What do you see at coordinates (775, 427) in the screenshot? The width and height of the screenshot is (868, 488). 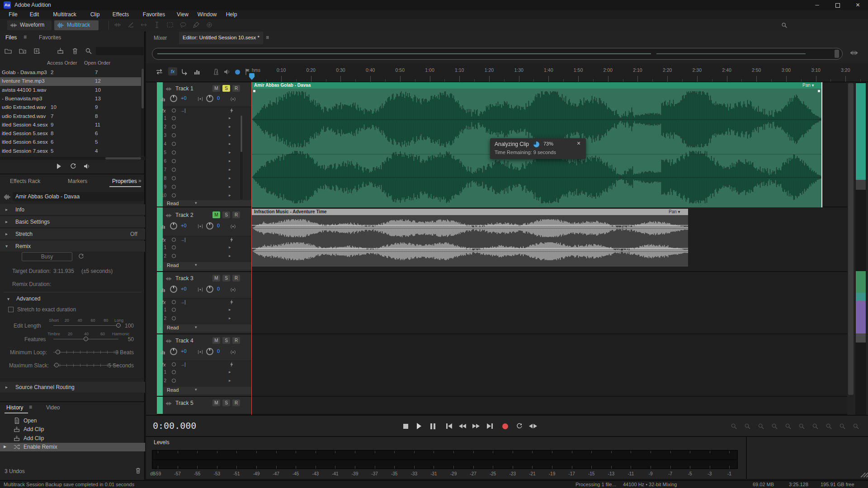 I see `zoom-out-time-button` at bounding box center [775, 427].